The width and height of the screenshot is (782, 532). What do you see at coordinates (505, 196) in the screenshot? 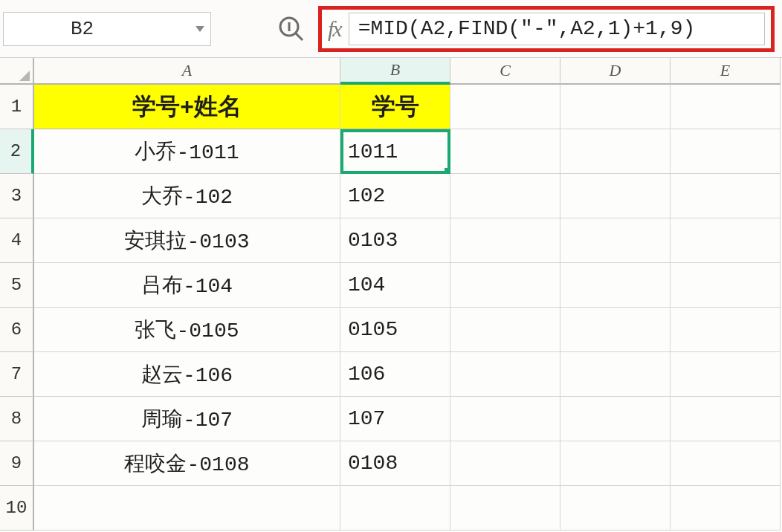
I see `cell-C3` at bounding box center [505, 196].